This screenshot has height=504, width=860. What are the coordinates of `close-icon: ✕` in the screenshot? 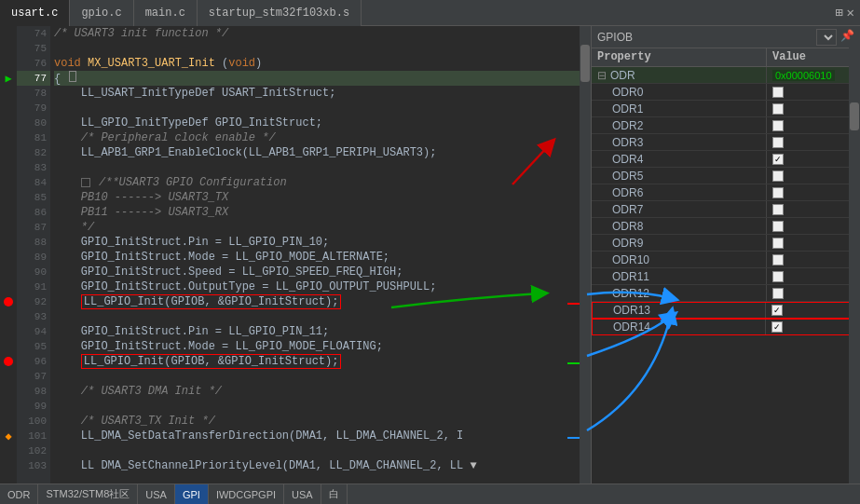 It's located at (851, 13).